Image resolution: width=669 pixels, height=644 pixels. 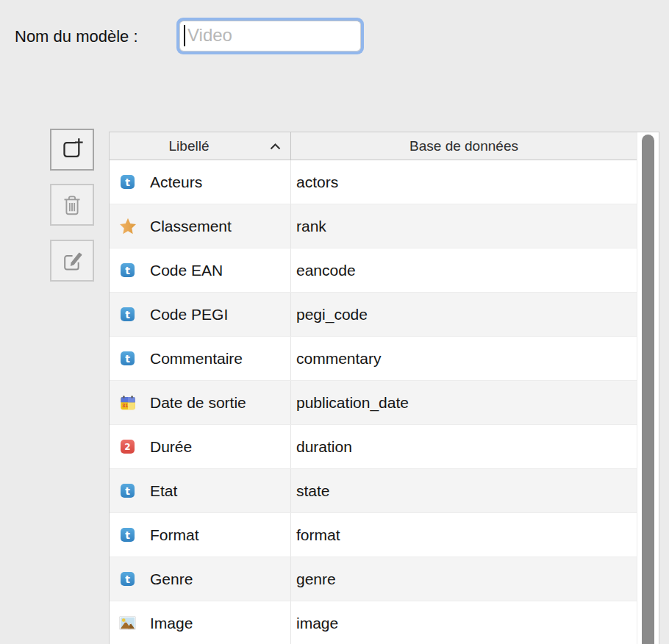 What do you see at coordinates (313, 491) in the screenshot?
I see `db-field-name: state` at bounding box center [313, 491].